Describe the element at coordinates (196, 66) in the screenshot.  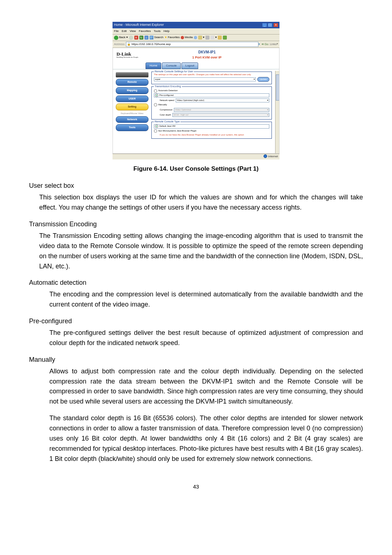
I see `tabs: Home Console Logout` at that location.